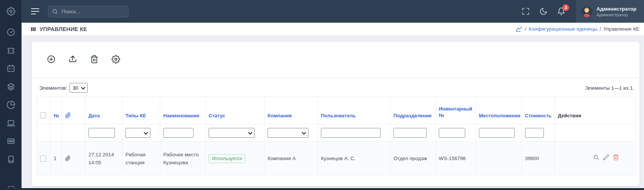 The width and height of the screenshot is (644, 190). Describe the element at coordinates (566, 8) in the screenshot. I see `notification-count-badge: 3` at that location.